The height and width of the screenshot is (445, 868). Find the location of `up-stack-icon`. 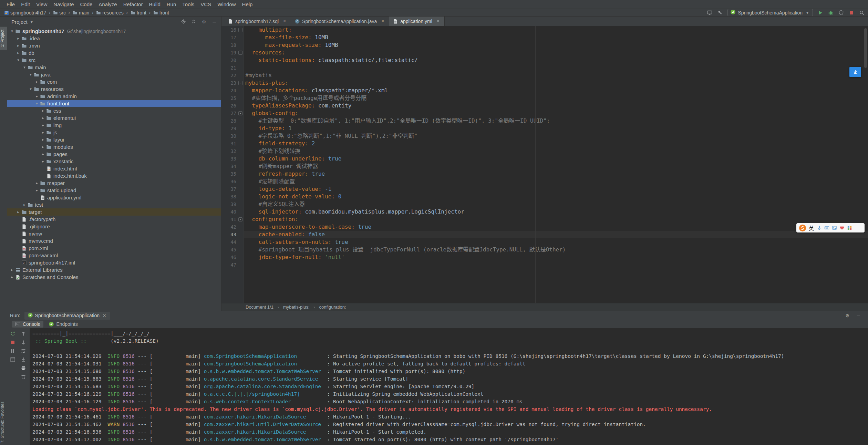

up-stack-icon is located at coordinates (23, 334).